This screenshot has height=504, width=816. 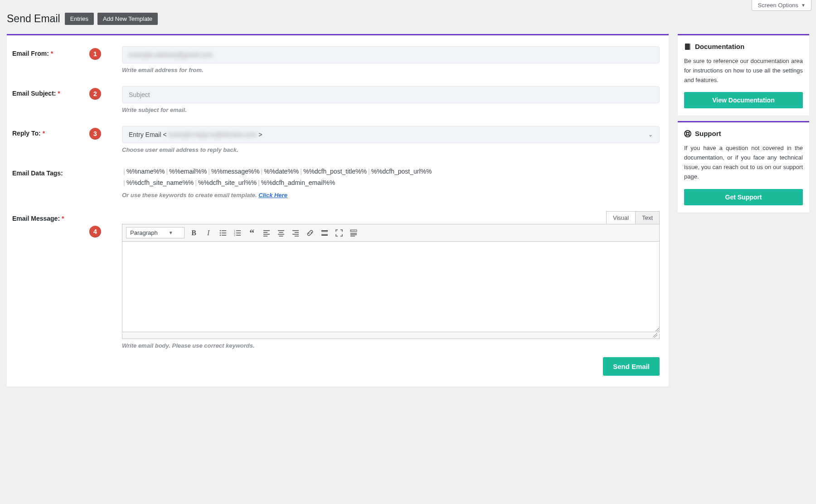 What do you see at coordinates (252, 233) in the screenshot?
I see `blockquote-button: “` at bounding box center [252, 233].